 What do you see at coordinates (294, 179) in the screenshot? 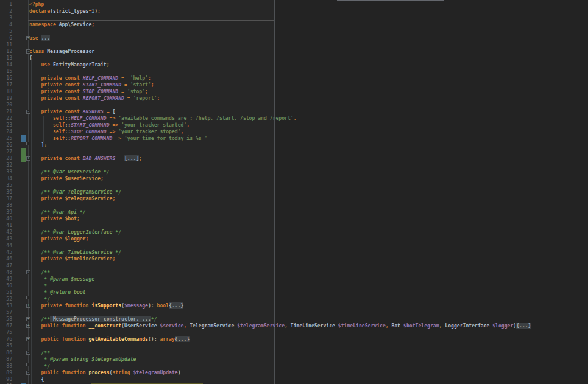
I see `code-line: 34 private $userService;` at bounding box center [294, 179].